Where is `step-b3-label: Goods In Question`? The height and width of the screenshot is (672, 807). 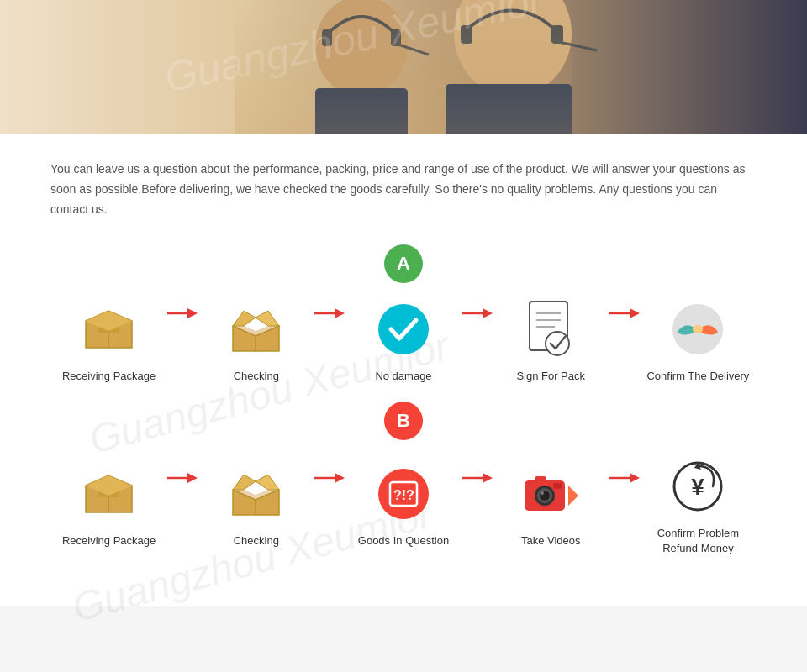
step-b3-label: Goods In Question is located at coordinates (404, 541).